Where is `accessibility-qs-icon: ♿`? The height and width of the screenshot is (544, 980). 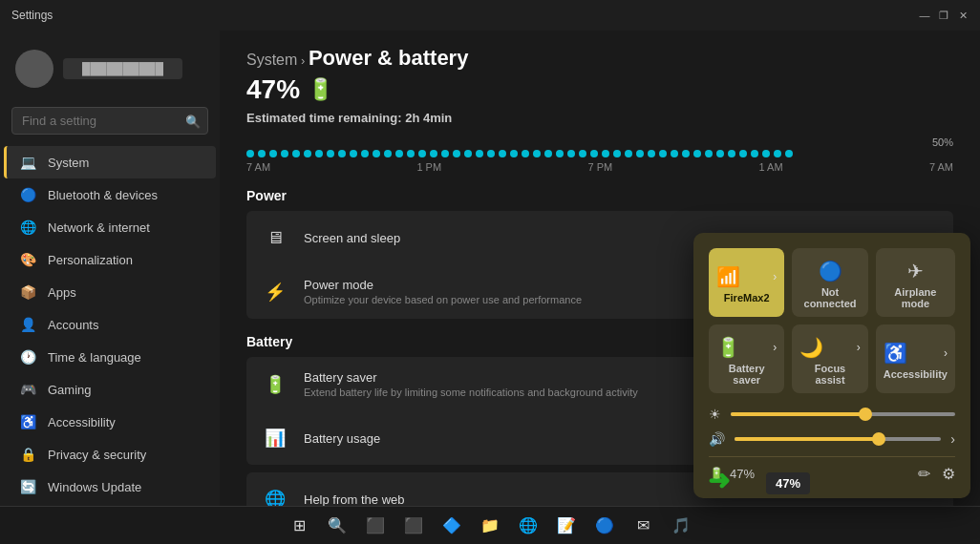 accessibility-qs-icon: ♿ is located at coordinates (896, 353).